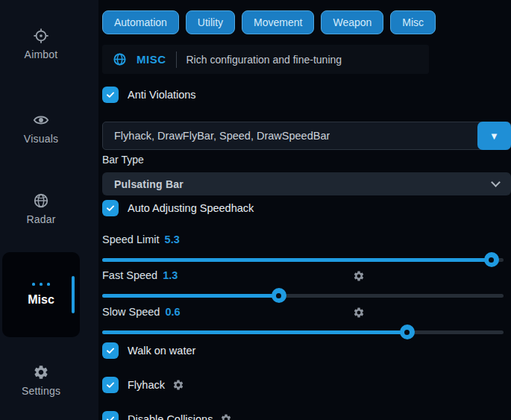  Describe the element at coordinates (41, 295) in the screenshot. I see `sidebar-item-misc-active: Misc` at that location.